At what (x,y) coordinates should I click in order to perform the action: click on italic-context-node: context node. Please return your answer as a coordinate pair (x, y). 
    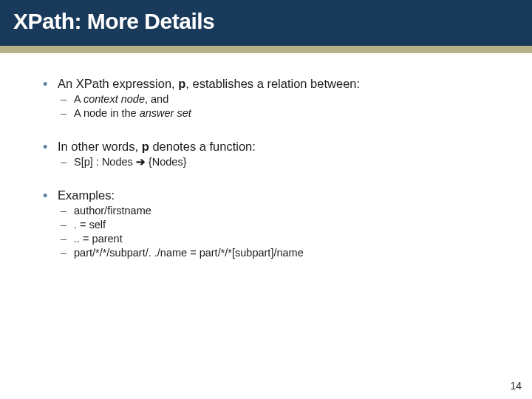
    Looking at the image, I should click on (114, 99).